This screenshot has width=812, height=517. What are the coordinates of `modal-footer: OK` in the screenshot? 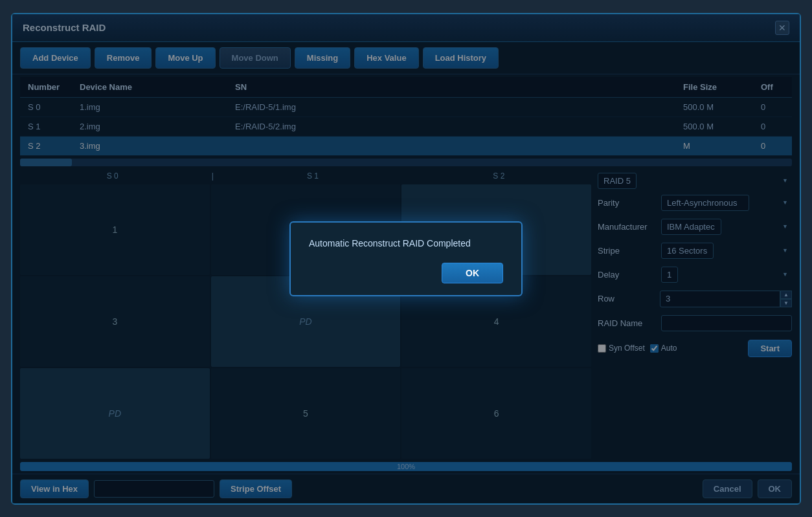 It's located at (406, 273).